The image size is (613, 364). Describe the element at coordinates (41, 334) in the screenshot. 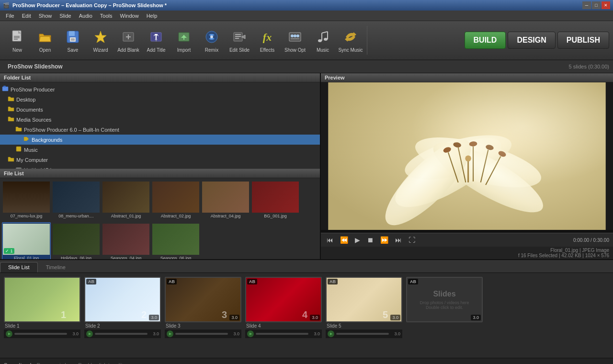

I see `slide-bar-s1` at that location.